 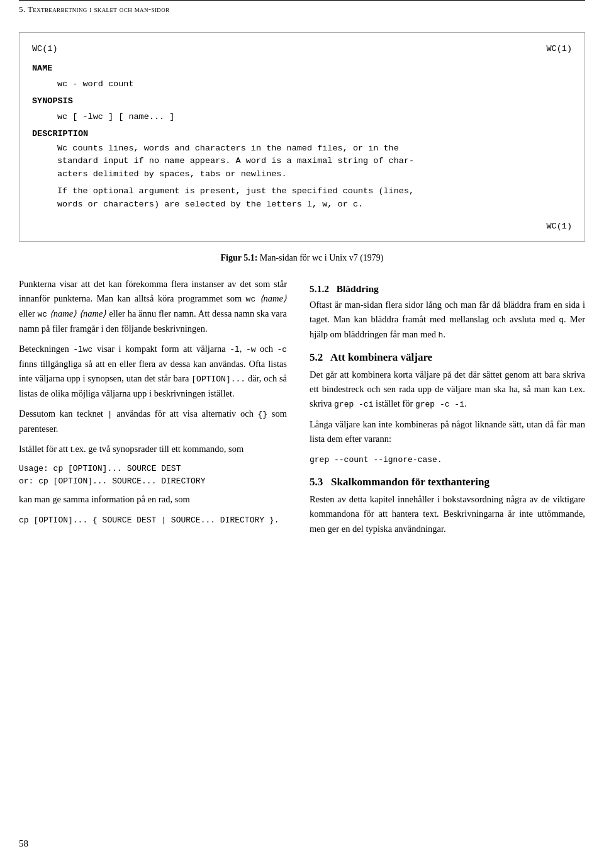 I want to click on figure-label: Figur 5.1:, so click(x=239, y=258).